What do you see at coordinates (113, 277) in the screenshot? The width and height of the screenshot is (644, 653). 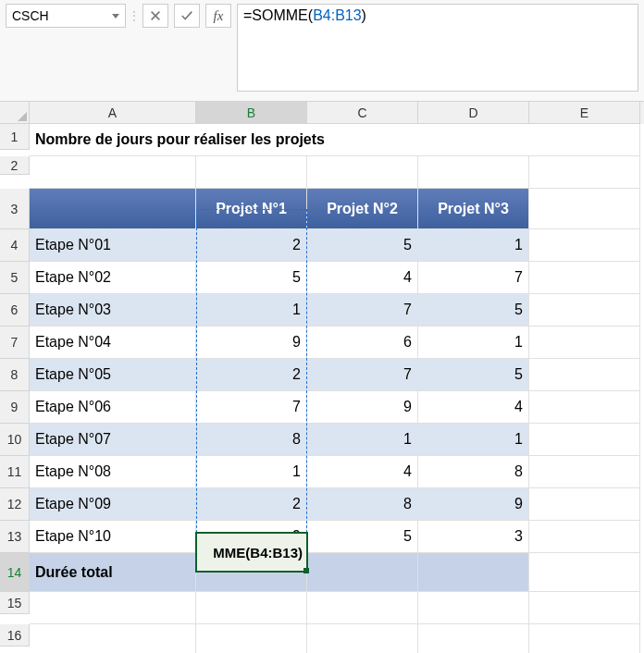 I see `etape-label: Etape N°02` at bounding box center [113, 277].